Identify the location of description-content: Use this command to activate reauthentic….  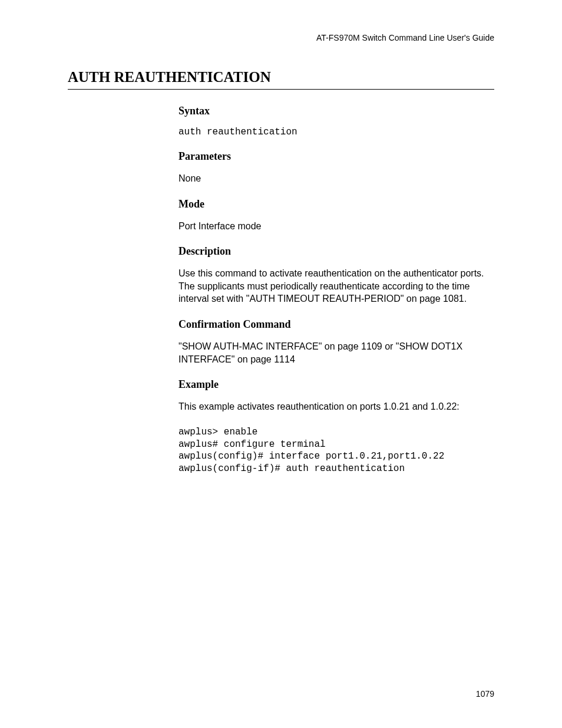
(336, 286).